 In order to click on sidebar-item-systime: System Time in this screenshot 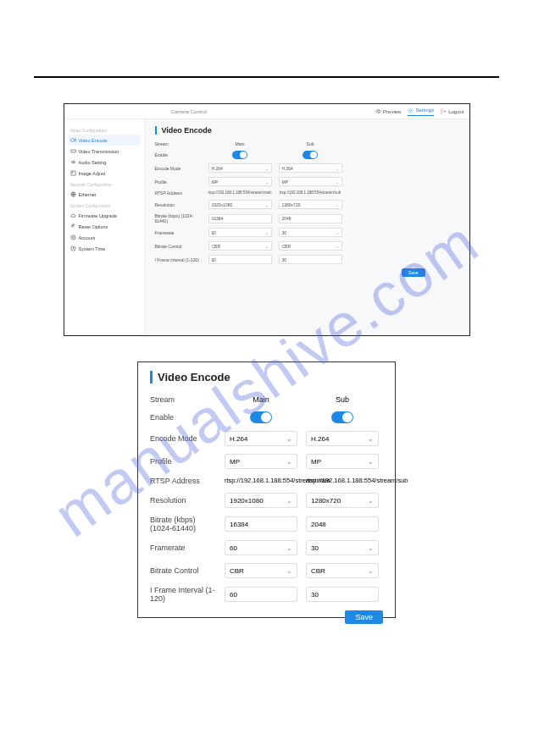, I will do `click(104, 249)`.